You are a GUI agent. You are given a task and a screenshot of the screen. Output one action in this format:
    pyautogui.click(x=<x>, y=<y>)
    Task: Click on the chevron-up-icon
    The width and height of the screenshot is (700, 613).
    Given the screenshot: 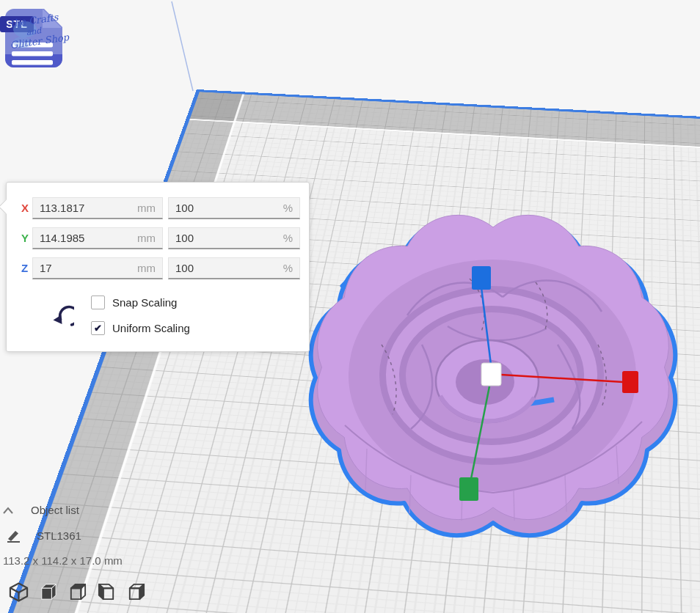 What is the action you would take?
    pyautogui.click(x=8, y=510)
    